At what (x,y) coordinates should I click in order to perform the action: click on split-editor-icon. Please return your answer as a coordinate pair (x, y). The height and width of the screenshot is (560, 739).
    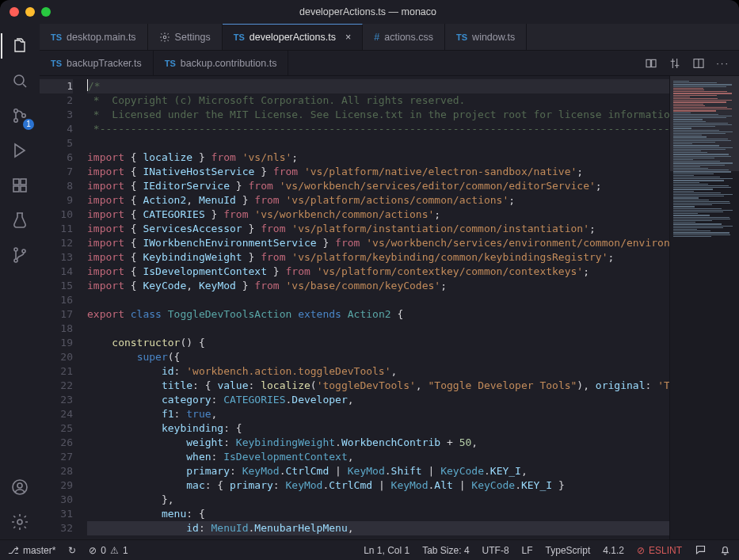
    Looking at the image, I should click on (699, 63).